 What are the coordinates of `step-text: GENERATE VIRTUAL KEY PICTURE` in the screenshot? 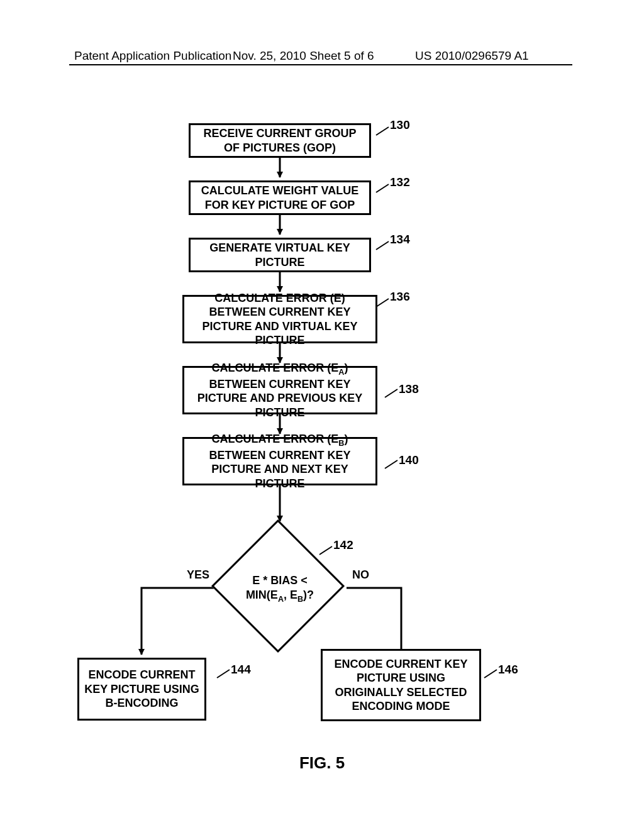 It's located at (280, 255).